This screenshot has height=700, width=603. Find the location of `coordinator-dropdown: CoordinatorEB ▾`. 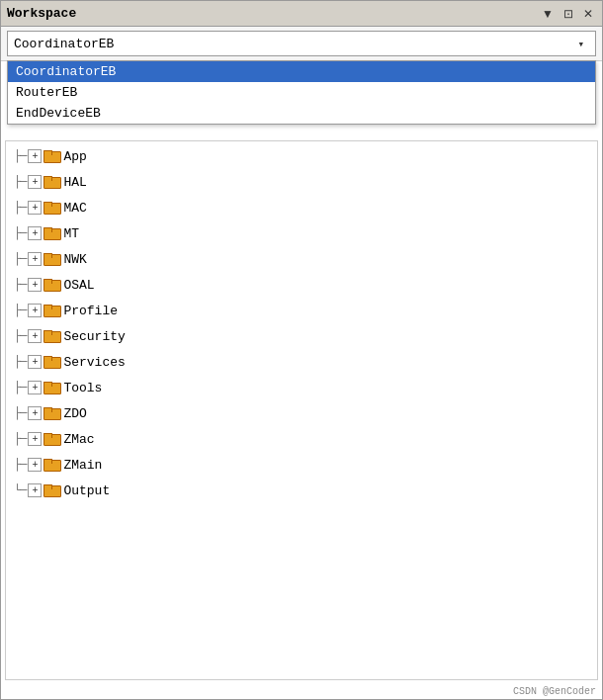

coordinator-dropdown: CoordinatorEB ▾ is located at coordinates (302, 44).